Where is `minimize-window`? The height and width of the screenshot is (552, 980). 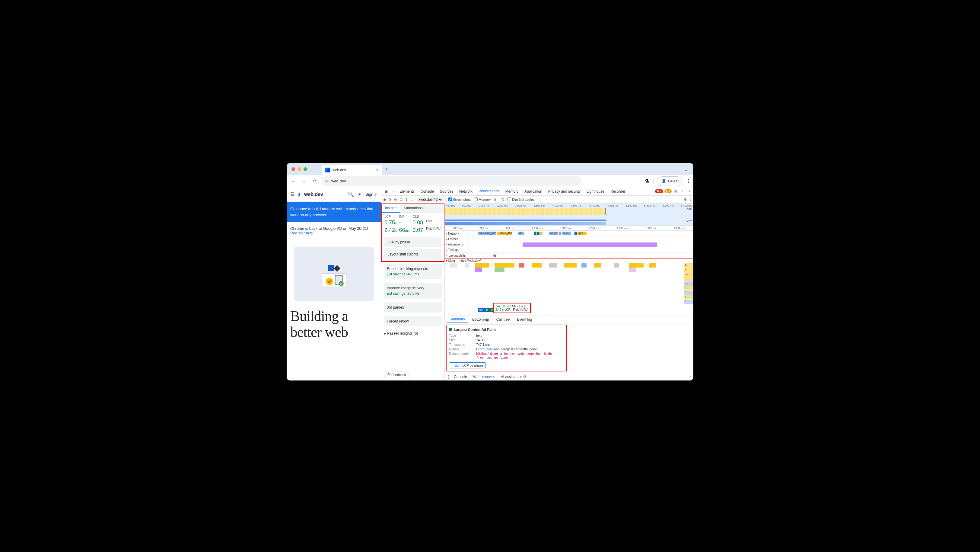 minimize-window is located at coordinates (299, 169).